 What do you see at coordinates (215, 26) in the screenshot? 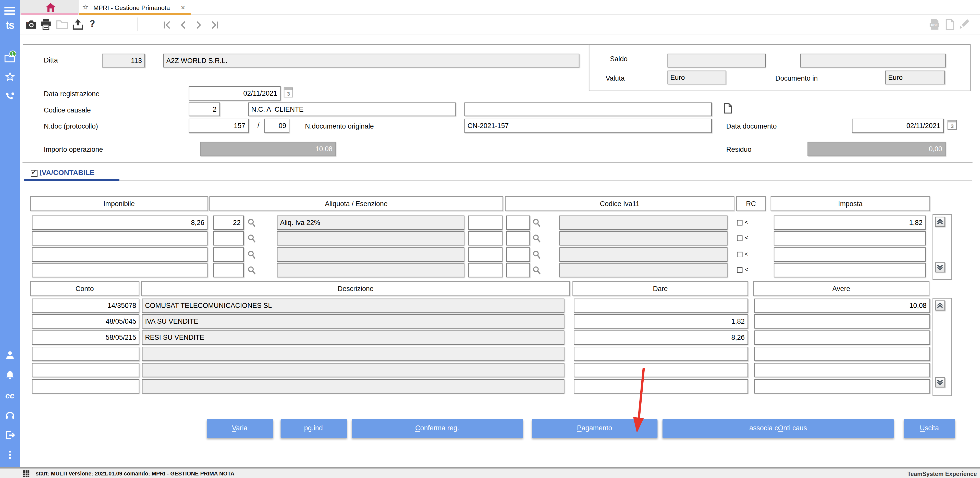
I see `nav-last-icon` at bounding box center [215, 26].